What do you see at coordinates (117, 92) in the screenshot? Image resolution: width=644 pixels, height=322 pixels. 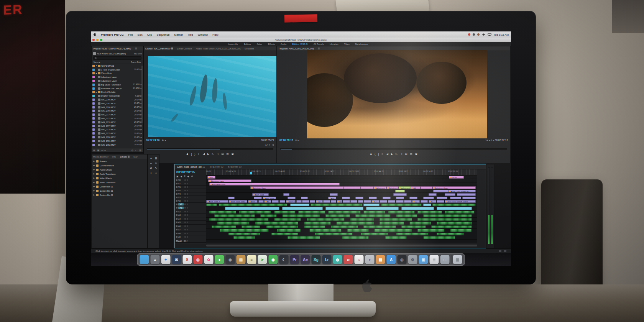 I see `project-row: ▶Derek VO Audio` at bounding box center [117, 92].